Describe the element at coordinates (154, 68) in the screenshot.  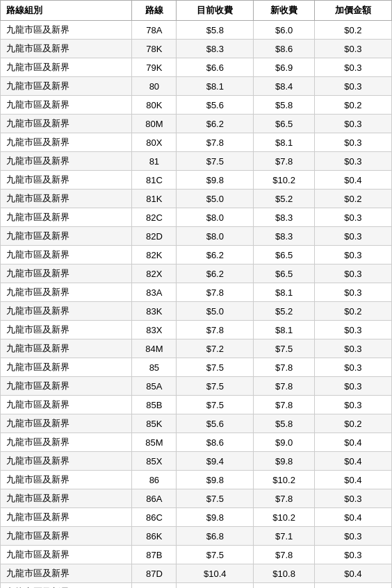
I see `cell-route: 79K` at that location.